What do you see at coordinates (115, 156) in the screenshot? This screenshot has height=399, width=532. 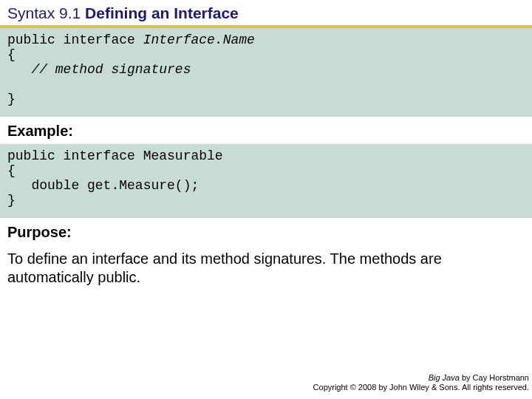 I see `code-line: public interface Measurable` at bounding box center [115, 156].